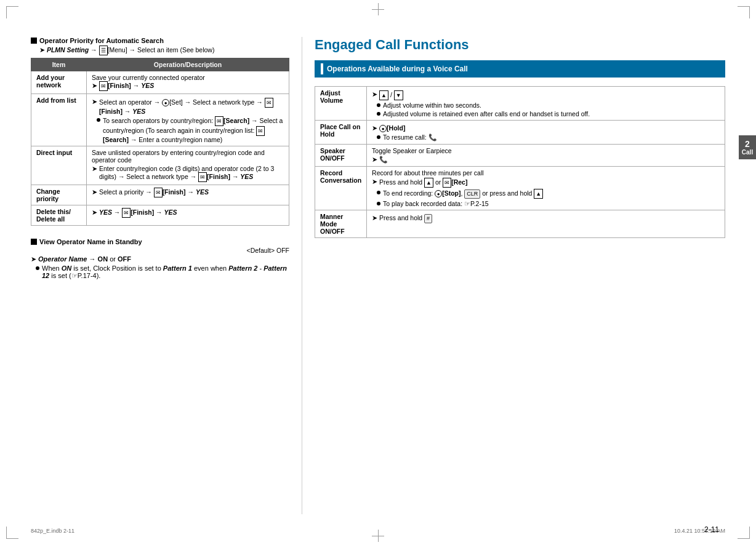 The height and width of the screenshot is (545, 756). Describe the element at coordinates (102, 41) in the screenshot. I see `operator-section-title: Operator Priority for Automatic Search` at that location.